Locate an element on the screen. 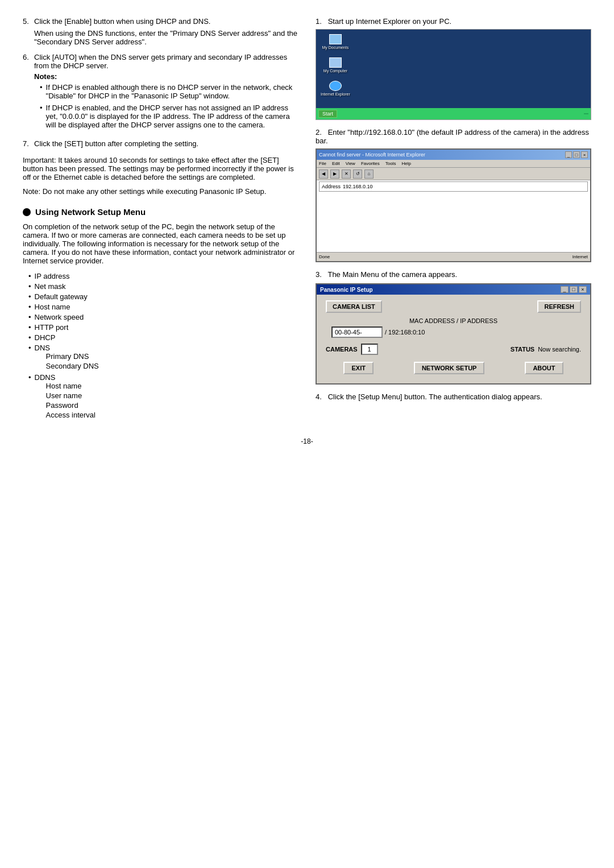 The width and height of the screenshot is (614, 868). list-num-5: 5. is located at coordinates (27, 32).